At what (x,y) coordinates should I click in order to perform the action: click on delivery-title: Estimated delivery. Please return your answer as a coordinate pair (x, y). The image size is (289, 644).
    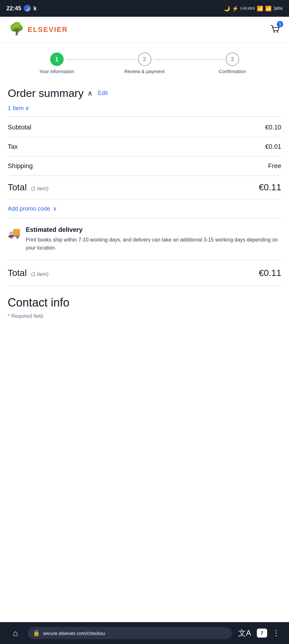
    Looking at the image, I should click on (154, 230).